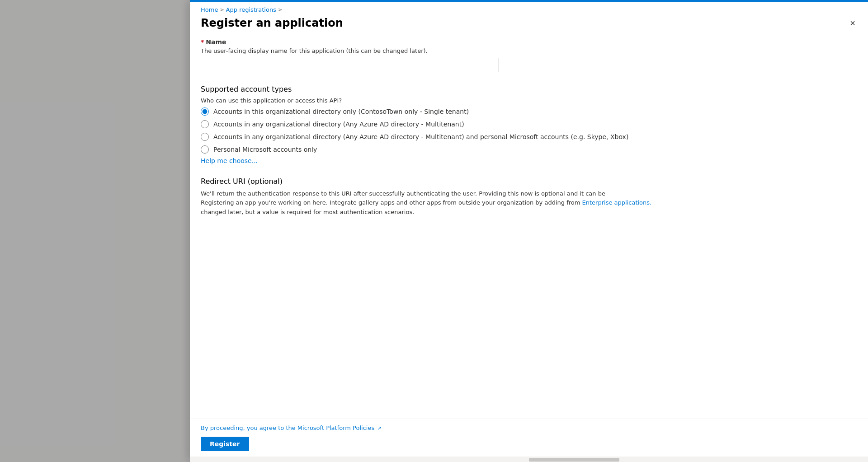  I want to click on name-section: *Name The user-facing display name for t…, so click(529, 55).